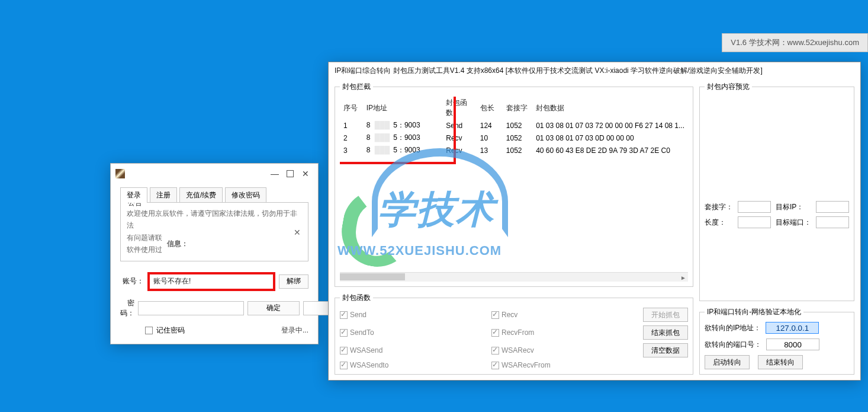  I want to click on tab-register: 注册, so click(163, 195).